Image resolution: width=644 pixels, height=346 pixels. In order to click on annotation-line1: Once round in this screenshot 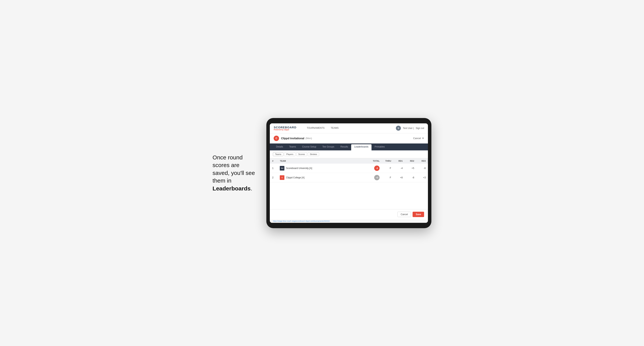, I will do `click(228, 157)`.